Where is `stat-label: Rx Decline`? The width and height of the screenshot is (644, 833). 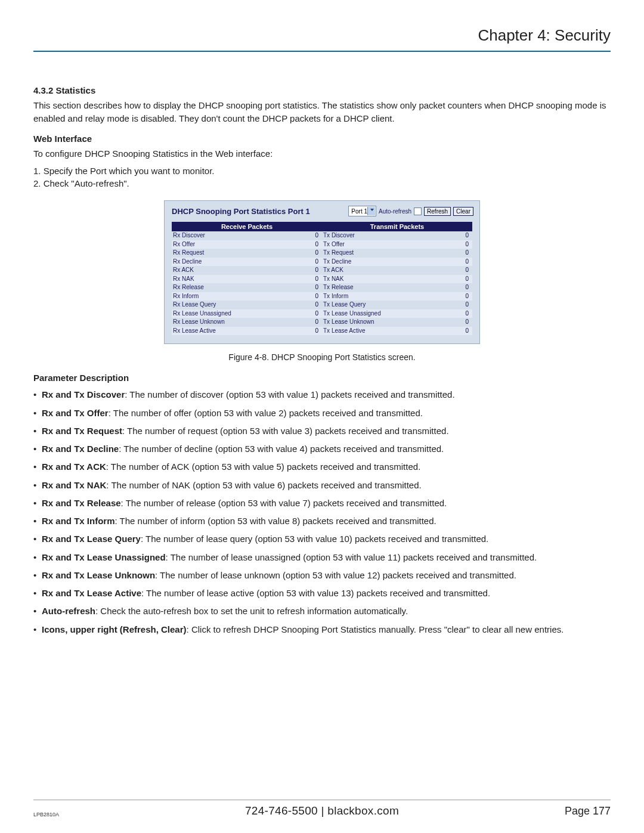 stat-label: Rx Decline is located at coordinates (187, 262).